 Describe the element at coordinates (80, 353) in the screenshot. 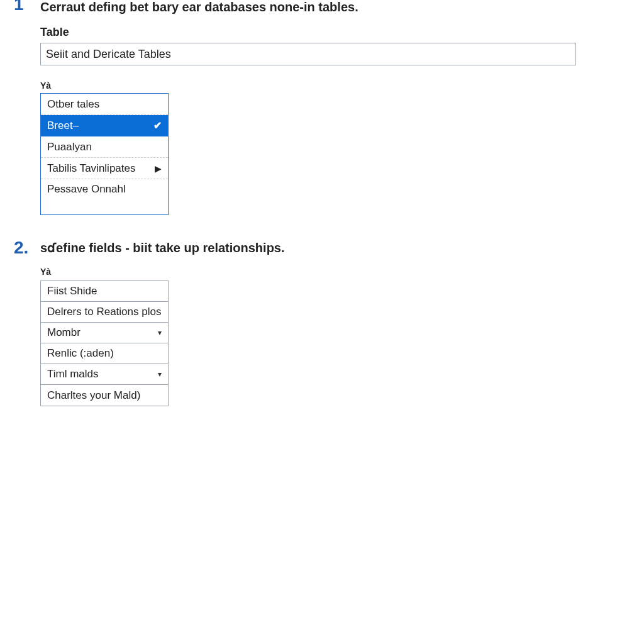

I see `field-label: Renlic (:aden)` at that location.